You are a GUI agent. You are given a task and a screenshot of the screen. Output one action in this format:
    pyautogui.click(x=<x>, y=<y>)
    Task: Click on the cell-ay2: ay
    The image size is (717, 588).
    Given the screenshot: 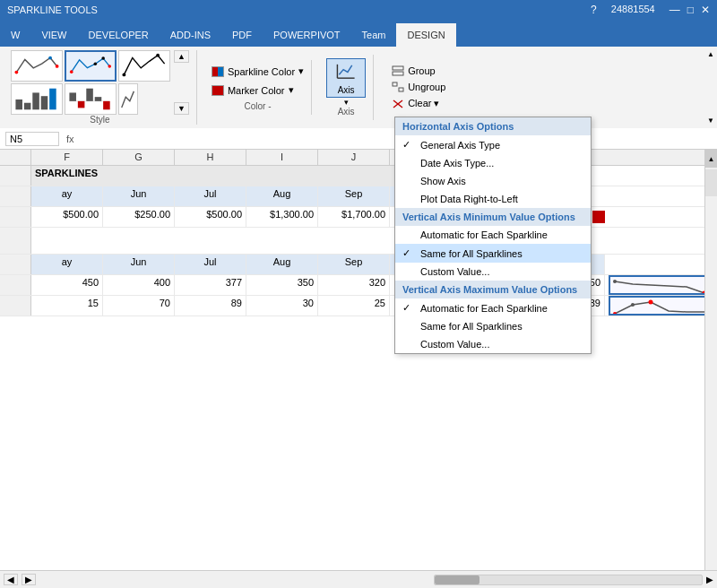 What is the action you would take?
    pyautogui.click(x=67, y=264)
    